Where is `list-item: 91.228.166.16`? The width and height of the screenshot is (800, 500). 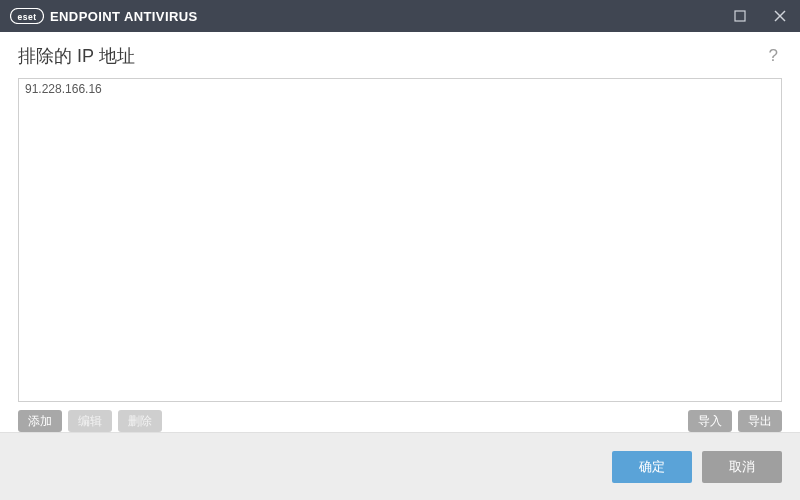 list-item: 91.228.166.16 is located at coordinates (400, 89).